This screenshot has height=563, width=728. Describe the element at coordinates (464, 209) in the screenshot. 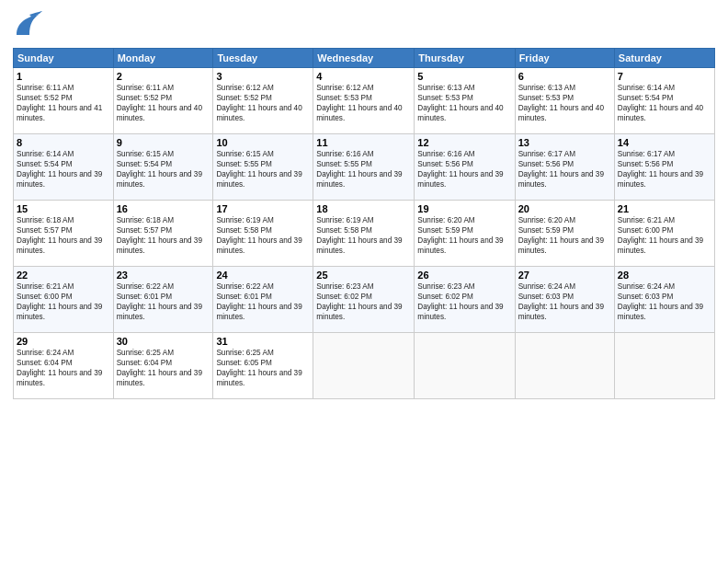

I see `day-number: 19` at that location.